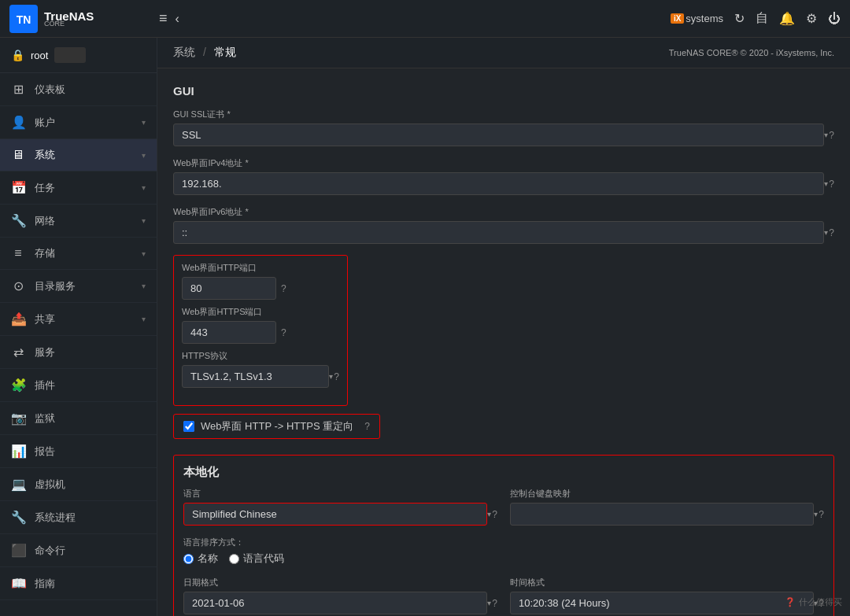  Describe the element at coordinates (17, 55) in the screenshot. I see `user-lock-icon: 🔒` at that location.